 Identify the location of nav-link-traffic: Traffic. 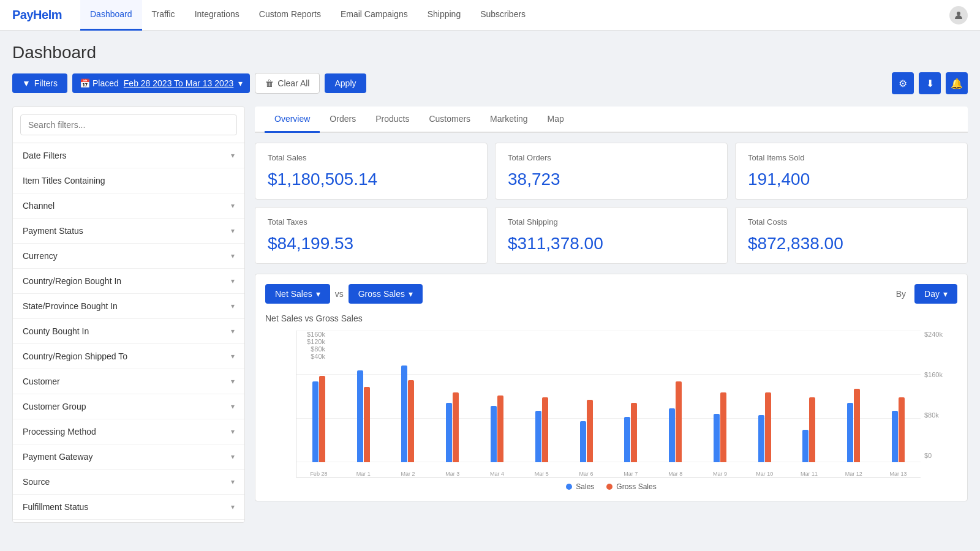
(164, 15).